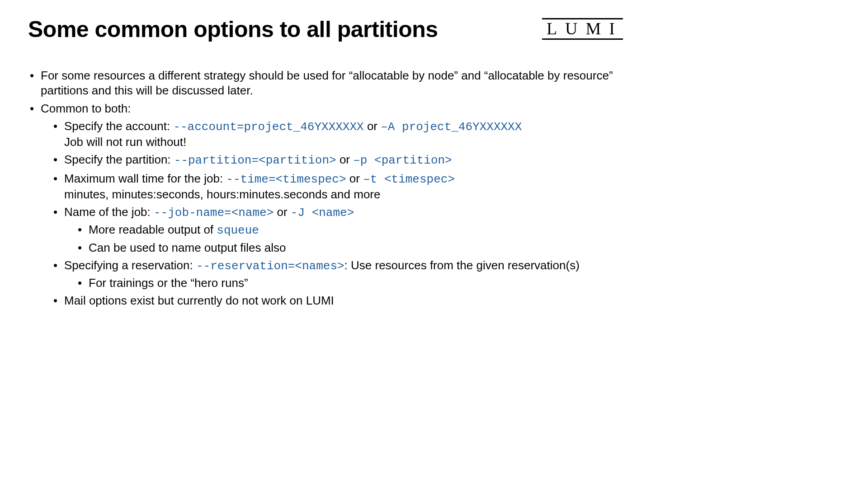  Describe the element at coordinates (327, 83) in the screenshot. I see `text: For some resources a different strategy …` at that location.